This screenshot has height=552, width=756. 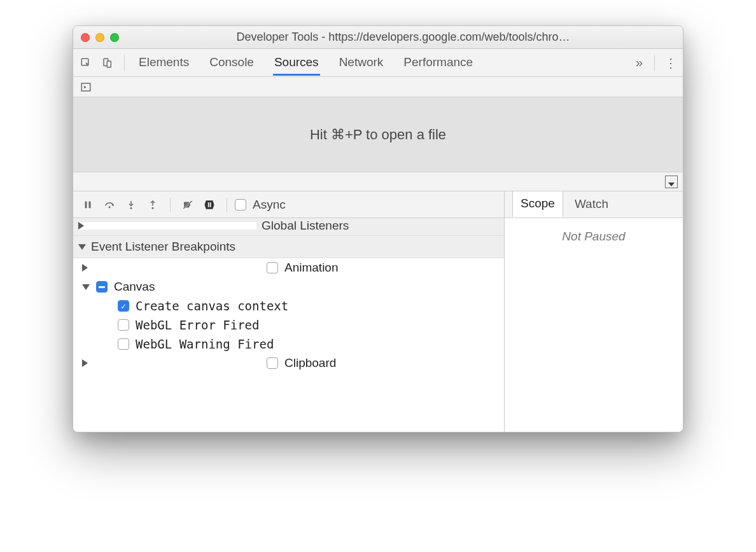 I want to click on expand-panel-icon, so click(x=671, y=182).